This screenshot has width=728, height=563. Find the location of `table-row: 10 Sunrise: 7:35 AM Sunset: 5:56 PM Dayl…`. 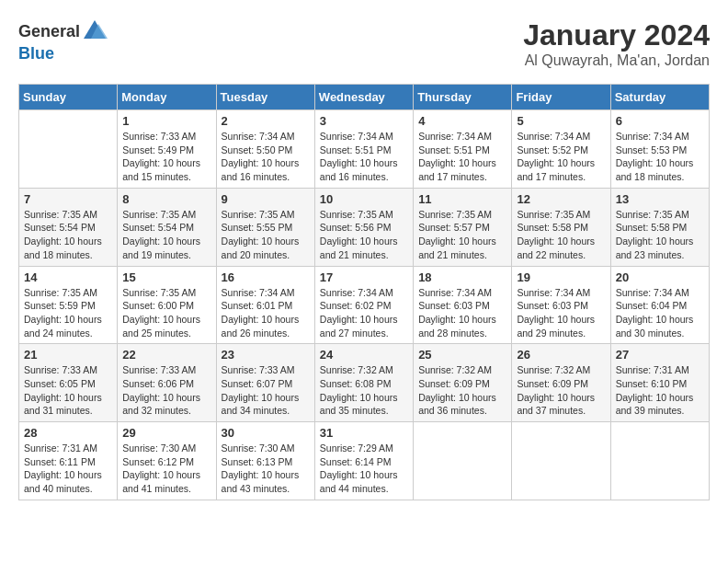

table-row: 10 Sunrise: 7:35 AM Sunset: 5:56 PM Dayl… is located at coordinates (364, 226).